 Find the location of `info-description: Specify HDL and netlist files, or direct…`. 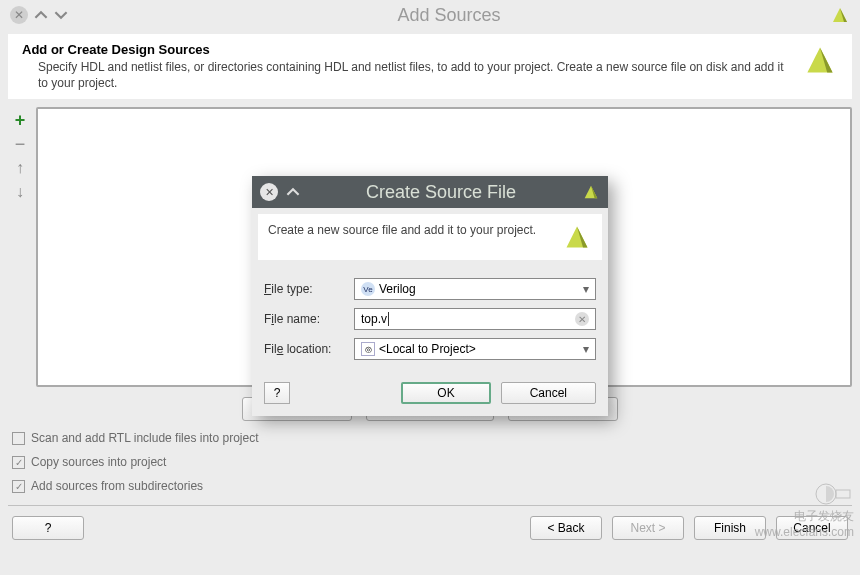

info-description: Specify HDL and netlist files, or direct… is located at coordinates (407, 75).